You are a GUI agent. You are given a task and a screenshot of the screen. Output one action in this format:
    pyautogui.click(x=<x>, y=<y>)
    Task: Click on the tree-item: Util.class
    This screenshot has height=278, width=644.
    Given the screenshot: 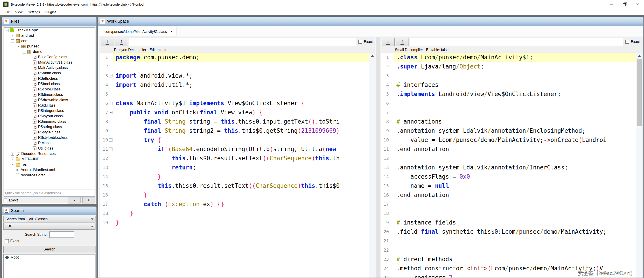 What is the action you would take?
    pyautogui.click(x=49, y=148)
    